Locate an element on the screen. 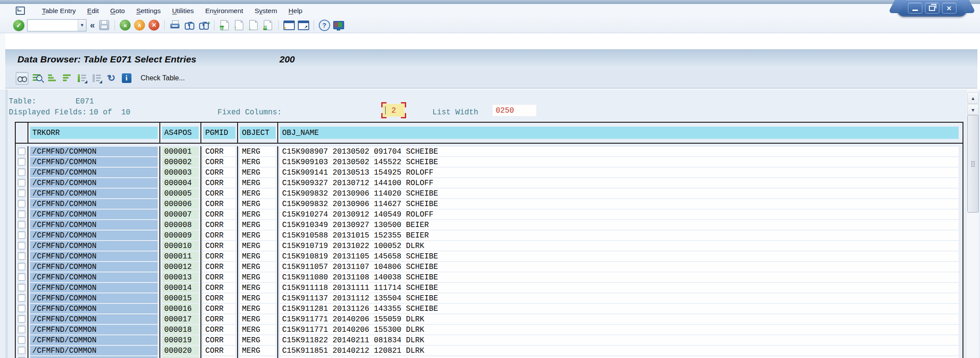  column-header-trkorr: TRKORR is located at coordinates (94, 133).